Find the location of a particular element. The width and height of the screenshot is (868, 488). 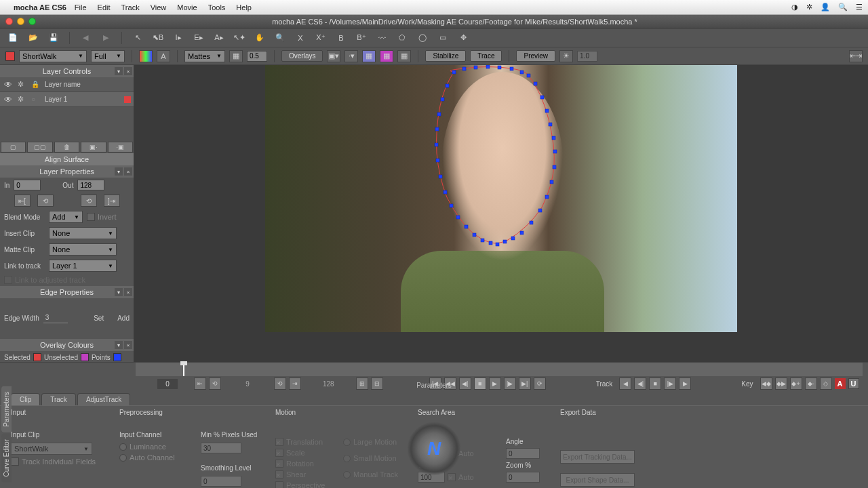

panel-close-icon: × is located at coordinates (128, 71).